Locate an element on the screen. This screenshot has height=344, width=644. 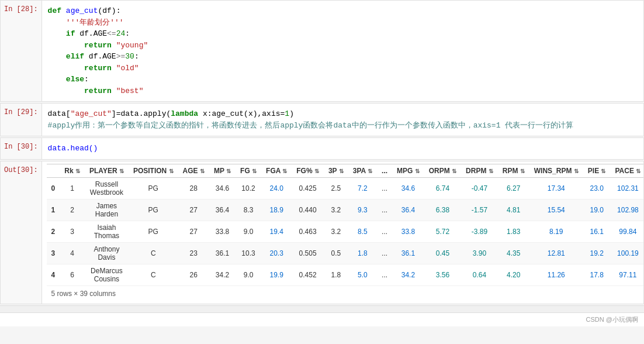
table-cell: 6.27 is located at coordinates (514, 188).